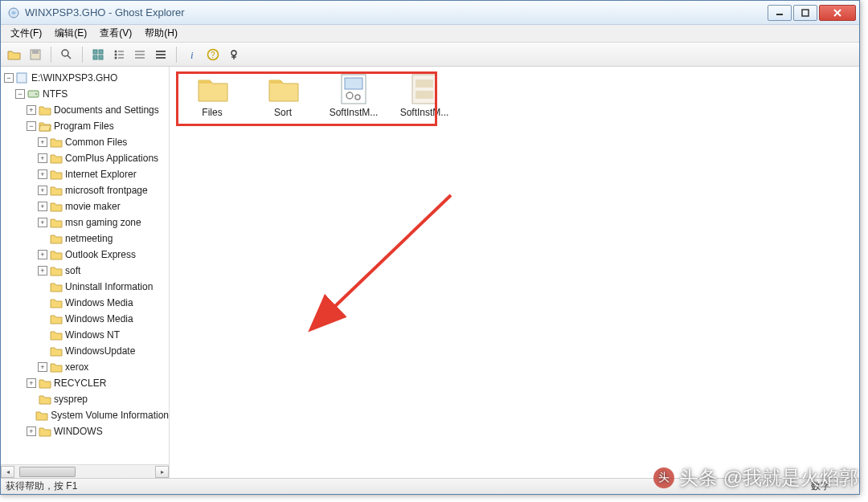  What do you see at coordinates (112, 158) in the screenshot?
I see `tree-label: ComPlus Applications` at bounding box center [112, 158].